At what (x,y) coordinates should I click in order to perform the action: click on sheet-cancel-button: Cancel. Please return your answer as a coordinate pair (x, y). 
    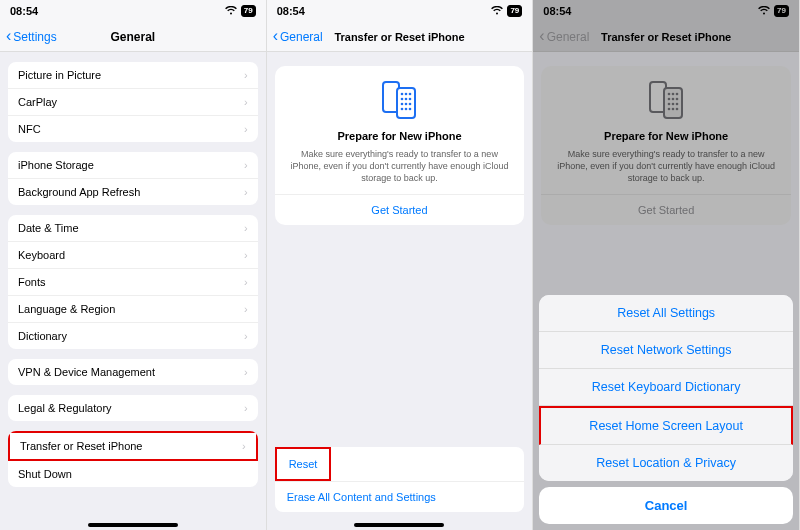
    Looking at the image, I should click on (666, 506).